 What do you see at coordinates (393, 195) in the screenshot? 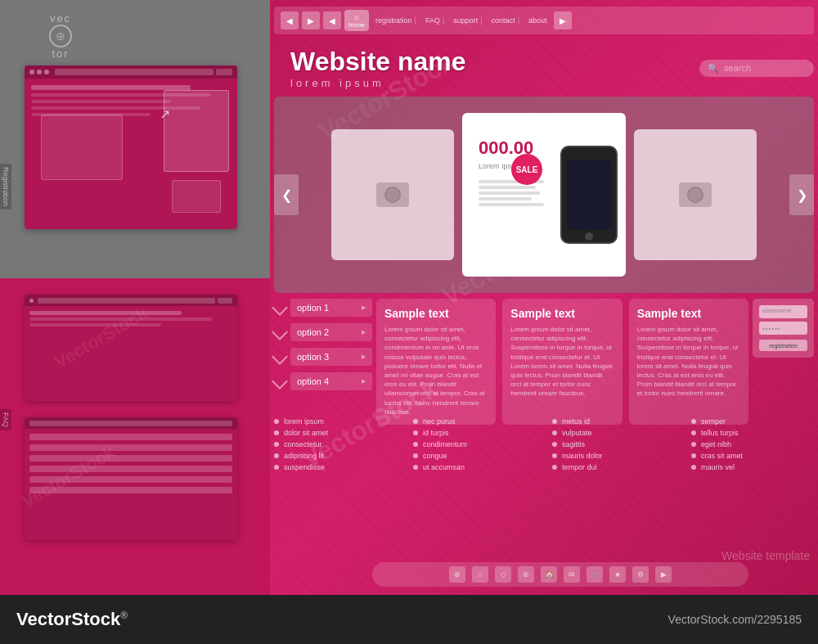
I see `camera-icon-left` at bounding box center [393, 195].